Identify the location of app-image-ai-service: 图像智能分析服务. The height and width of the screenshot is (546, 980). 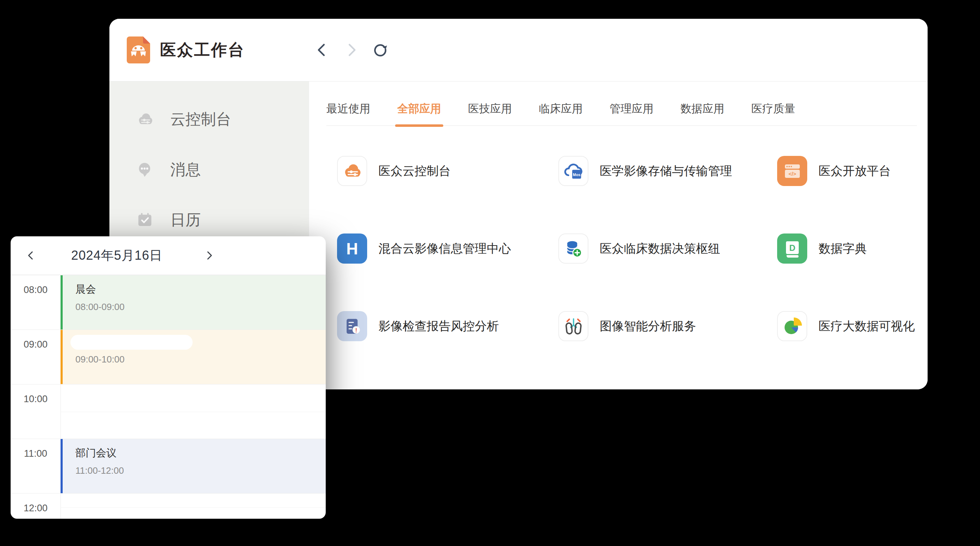
(668, 326).